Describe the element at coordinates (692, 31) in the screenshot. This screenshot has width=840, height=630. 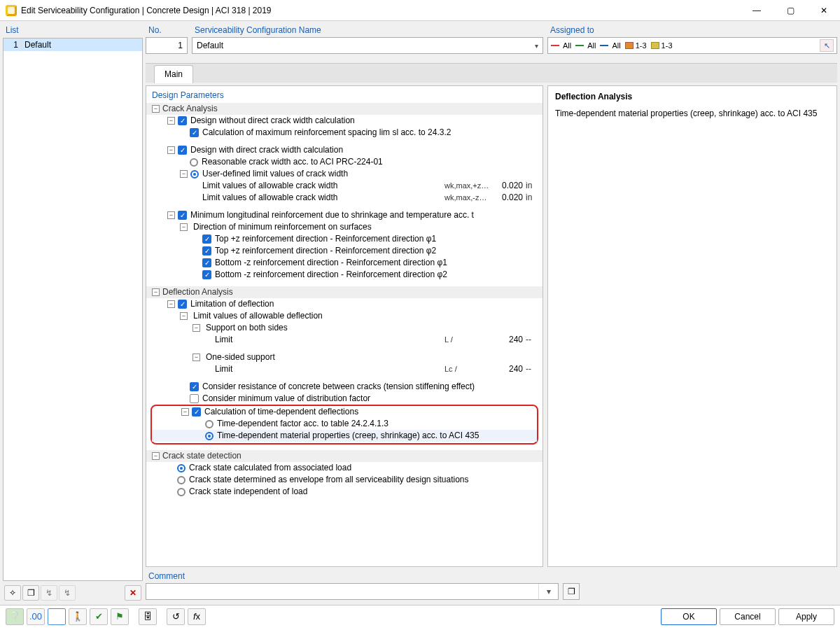
I see `assigned-label: Assigned to` at that location.